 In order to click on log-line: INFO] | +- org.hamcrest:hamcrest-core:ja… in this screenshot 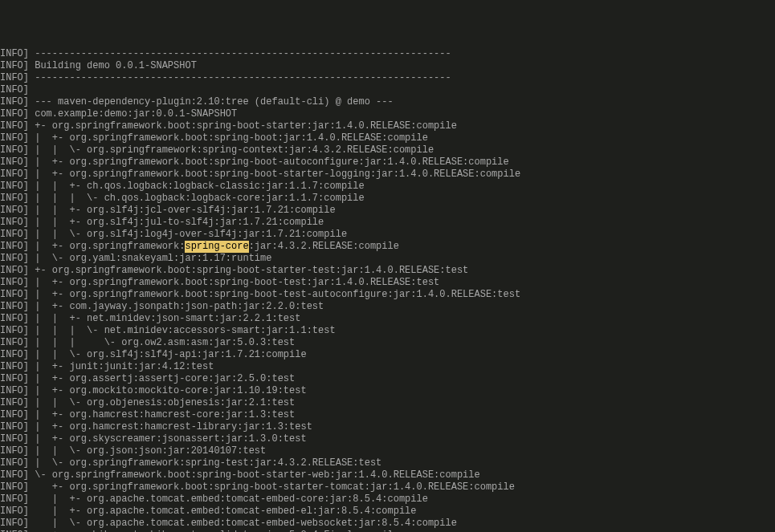, I will do `click(387, 416)`.